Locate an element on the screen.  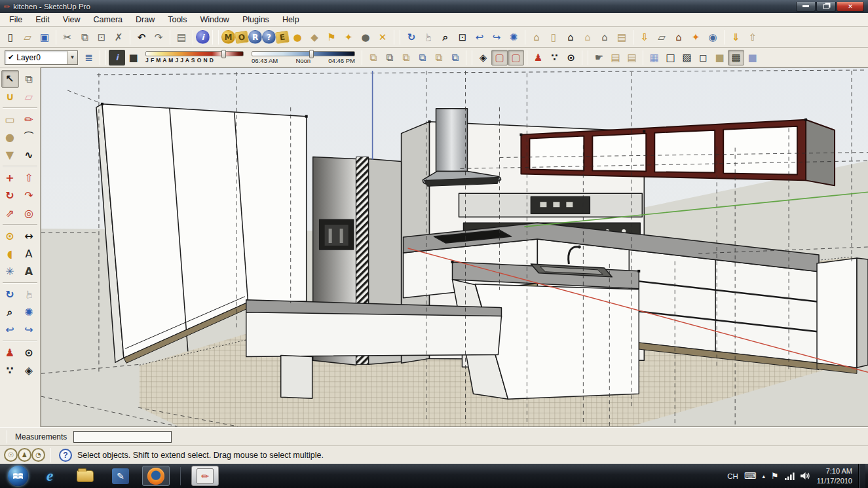
compass-icon: ◈ is located at coordinates (483, 58).